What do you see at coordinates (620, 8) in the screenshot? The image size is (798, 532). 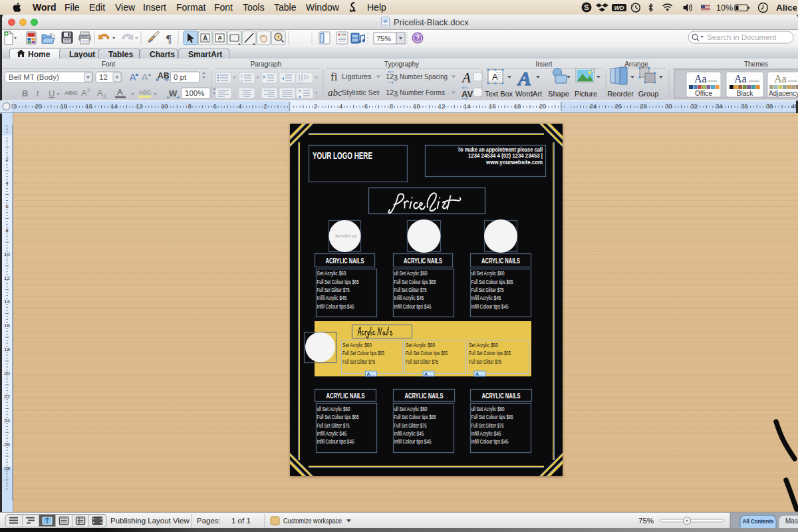 I see `svg-text: WD` at bounding box center [620, 8].